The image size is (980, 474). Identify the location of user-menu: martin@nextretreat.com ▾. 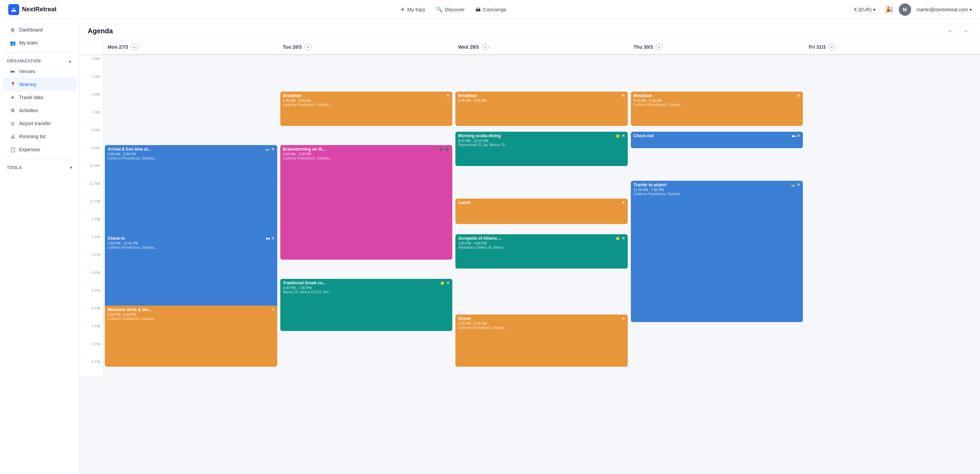
(944, 10).